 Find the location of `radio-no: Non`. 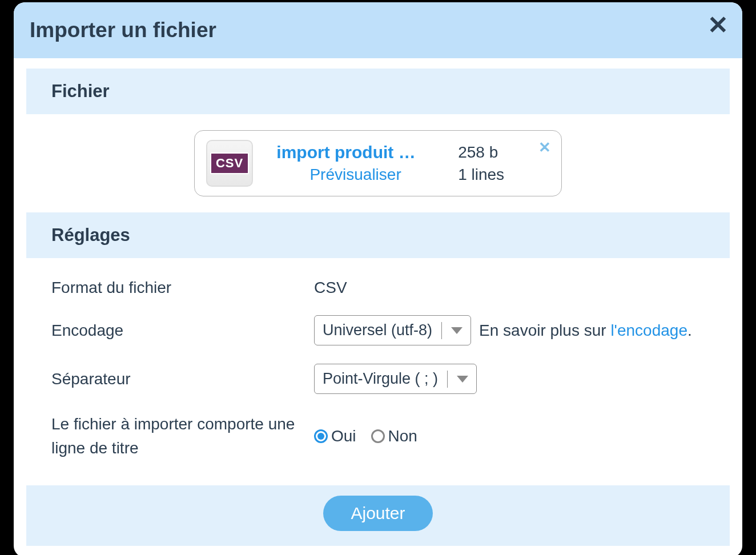

radio-no: Non is located at coordinates (394, 436).